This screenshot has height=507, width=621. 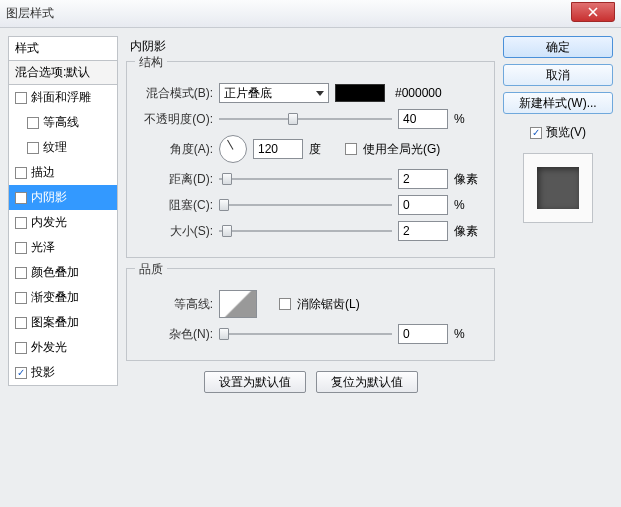 I want to click on size-unit: 像素, so click(x=469, y=232).